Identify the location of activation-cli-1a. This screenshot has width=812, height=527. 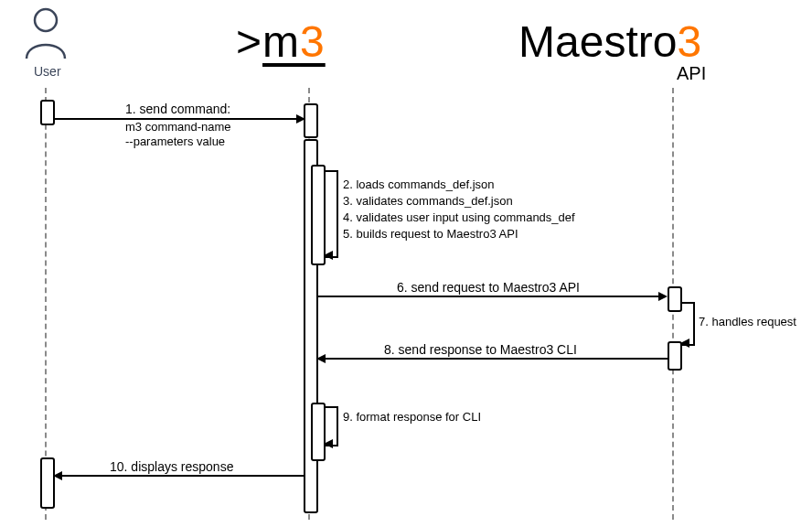
(311, 121).